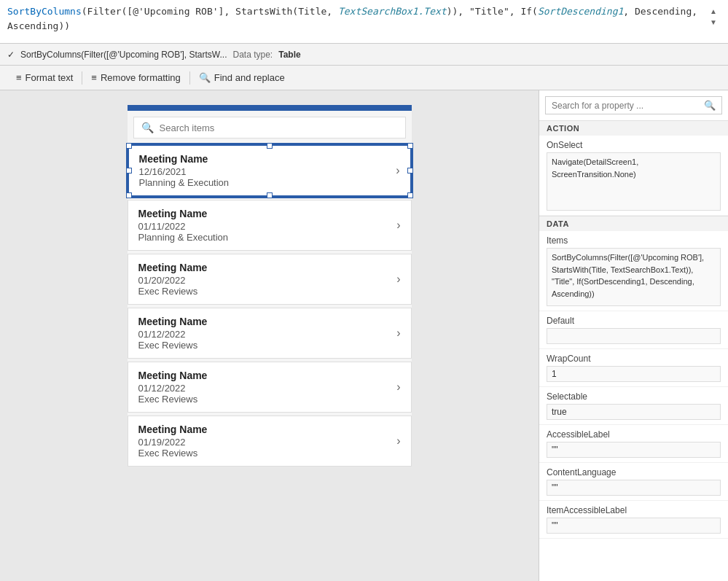 This screenshot has width=728, height=581. What do you see at coordinates (289, 55) in the screenshot?
I see `breadcrumb-data-type-value: Table` at bounding box center [289, 55].